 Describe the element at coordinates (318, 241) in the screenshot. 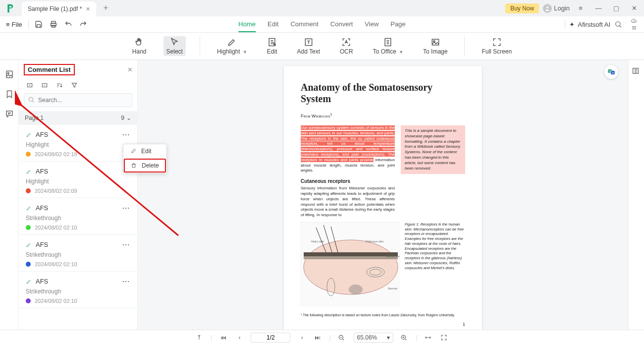

I see `svg-text: Hairy skin` at that location.